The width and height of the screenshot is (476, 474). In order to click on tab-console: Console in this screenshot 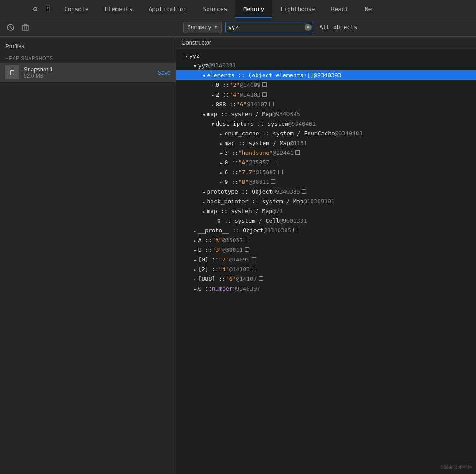, I will do `click(77, 9)`.